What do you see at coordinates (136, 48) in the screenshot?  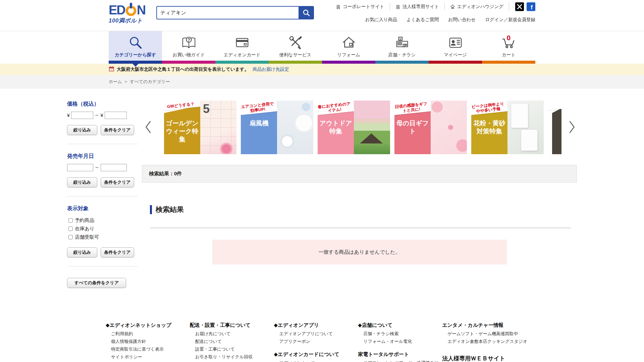 I see `nav-item-category: カテゴリーから探す` at bounding box center [136, 48].